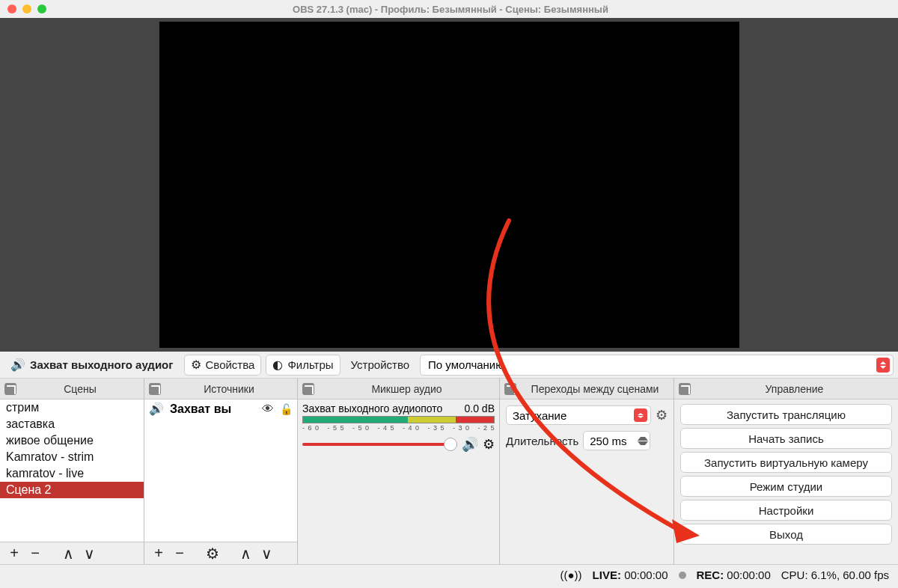 The height and width of the screenshot is (588, 898). I want to click on window-titlebar: OBS 27.1.3 (mac) - Профиль: Безымянный -…, so click(449, 9).